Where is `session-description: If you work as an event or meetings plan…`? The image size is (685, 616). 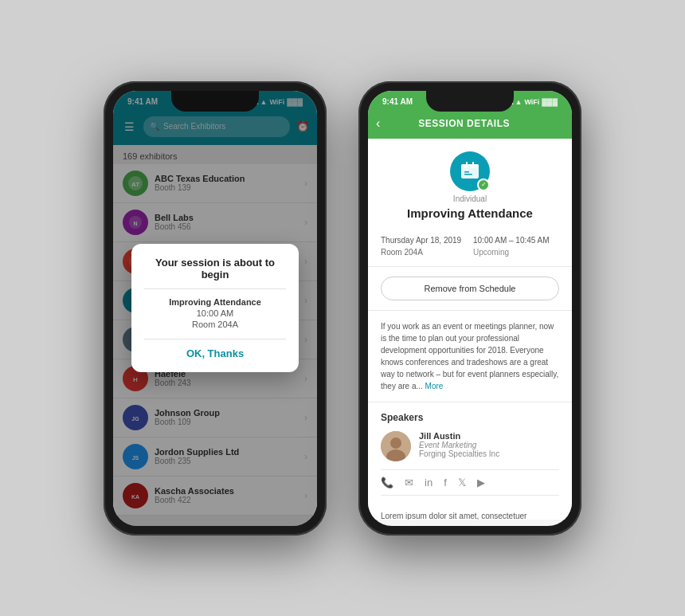 session-description: If you work as an event or meetings plan… is located at coordinates (470, 357).